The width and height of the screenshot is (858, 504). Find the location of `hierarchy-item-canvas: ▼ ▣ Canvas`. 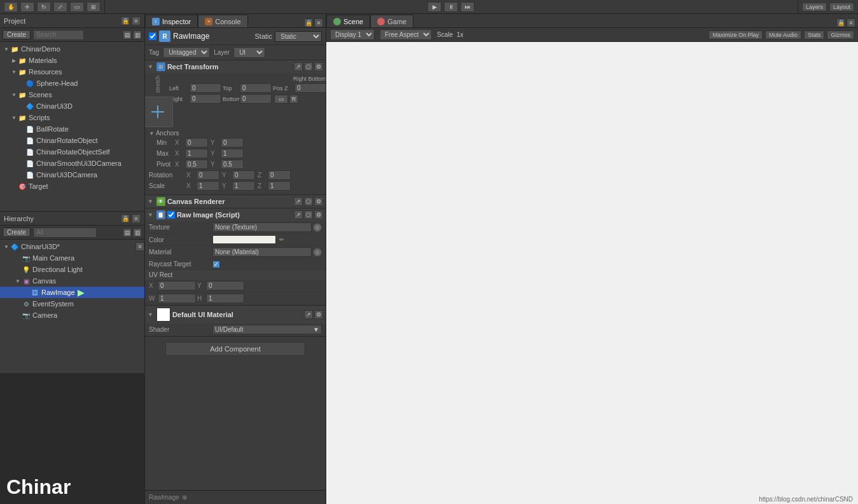

hierarchy-item-canvas: ▼ ▣ Canvas is located at coordinates (73, 281).